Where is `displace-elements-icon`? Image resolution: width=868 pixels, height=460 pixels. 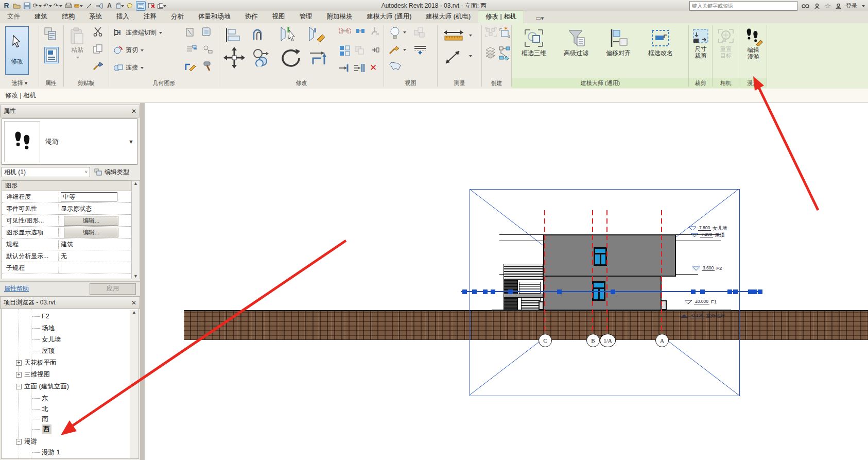
displace-elements-icon is located at coordinates (420, 32).